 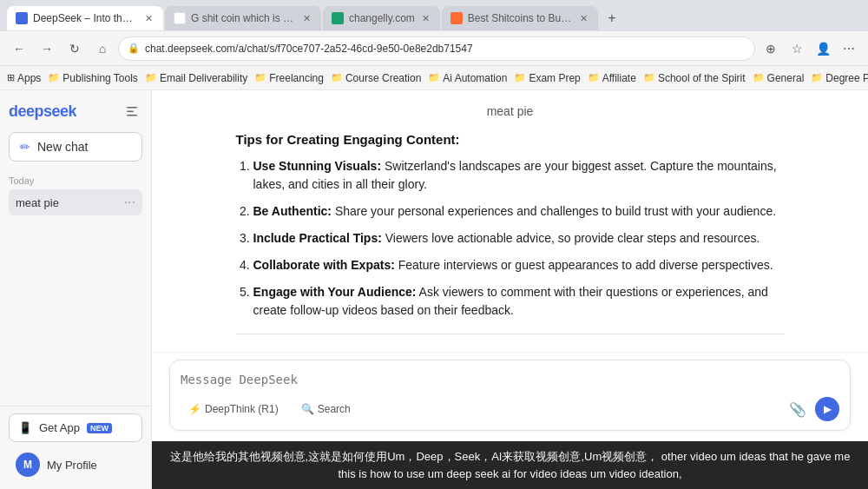 What do you see at coordinates (376, 78) in the screenshot?
I see `bookmark-course: 📁 Course Creation` at bounding box center [376, 78].